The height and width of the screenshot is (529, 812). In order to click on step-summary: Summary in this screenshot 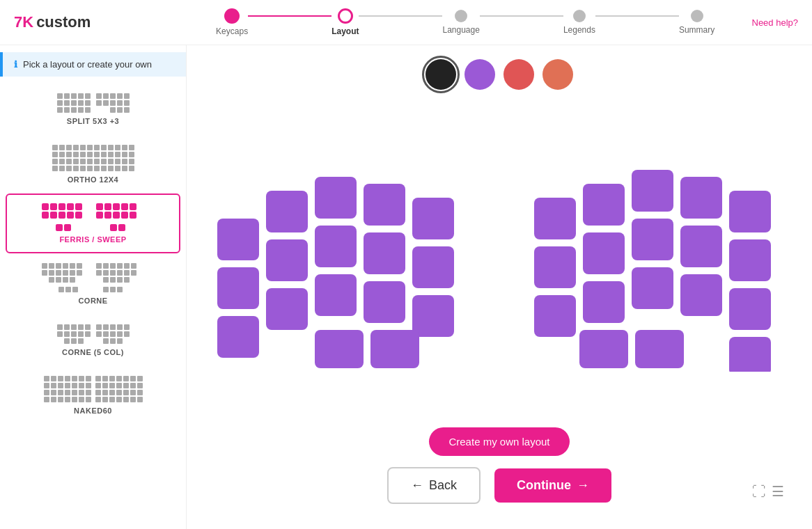, I will do `click(696, 22)`.